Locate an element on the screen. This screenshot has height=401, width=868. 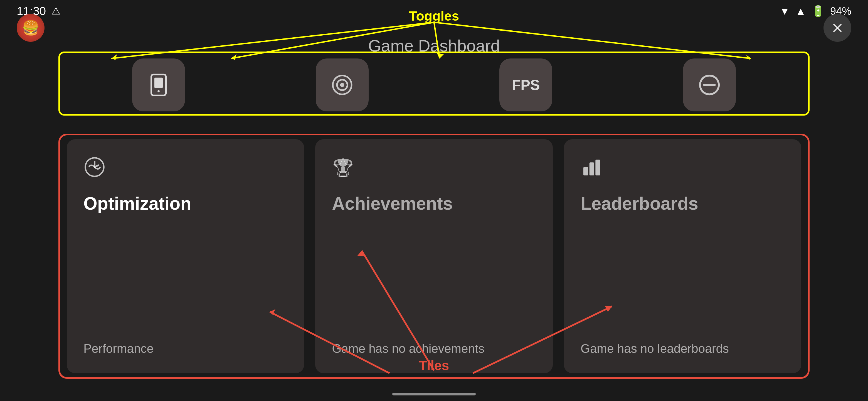
close-button is located at coordinates (837, 28).